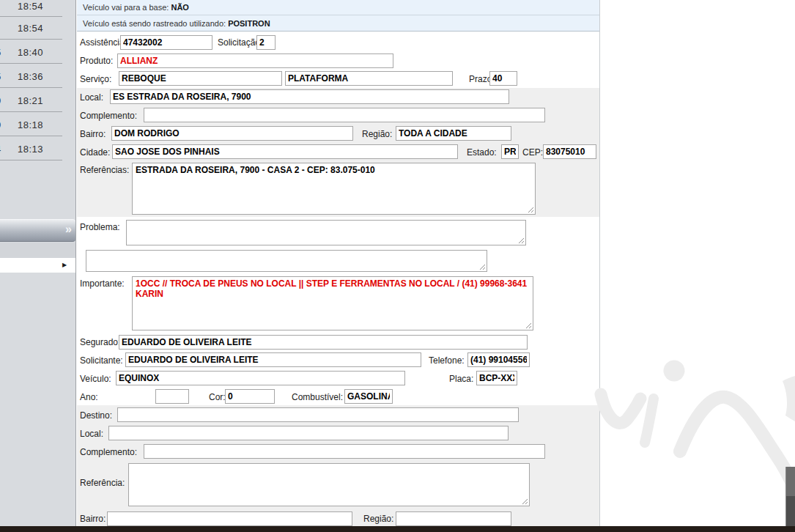 The width and height of the screenshot is (795, 532). I want to click on solicitante-label: Solicitante:, so click(101, 361).